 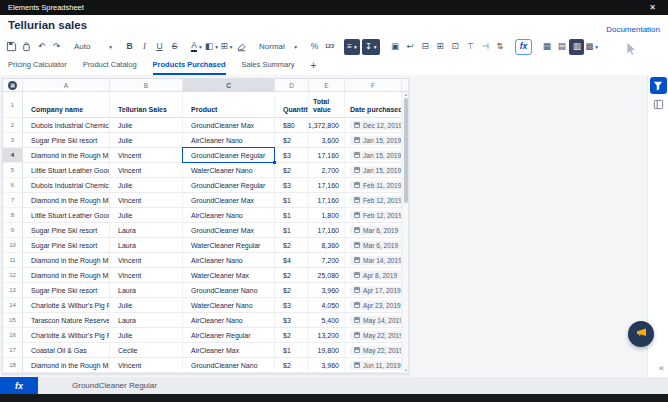 What do you see at coordinates (327, 336) in the screenshot?
I see `cell-total: 13,200` at bounding box center [327, 336].